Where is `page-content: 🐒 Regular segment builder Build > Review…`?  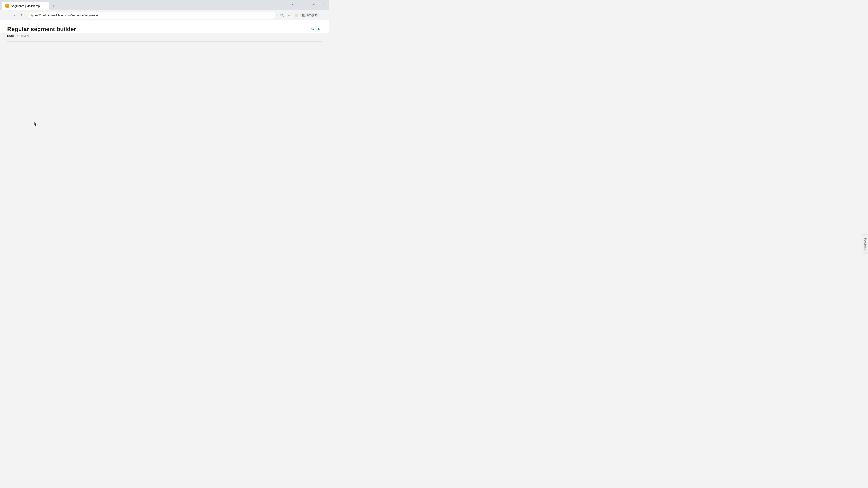
page-content: 🐒 Regular segment builder Build > Review… is located at coordinates (164, 27).